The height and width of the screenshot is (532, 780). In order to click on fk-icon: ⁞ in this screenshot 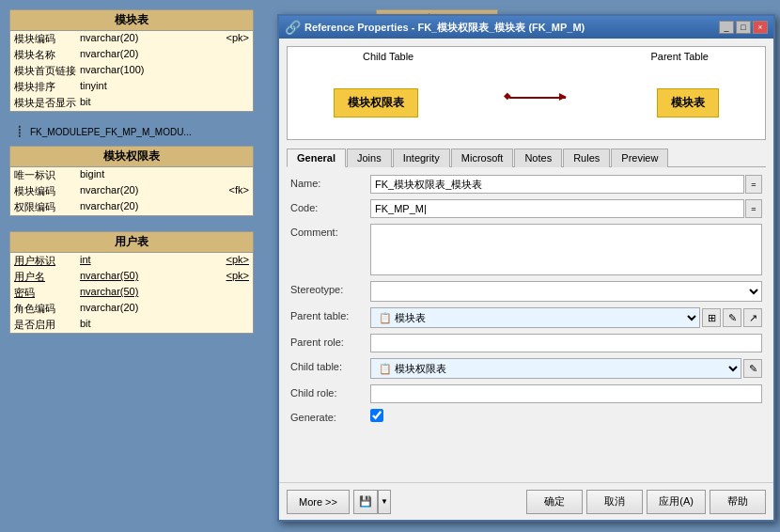, I will do `click(20, 132)`.